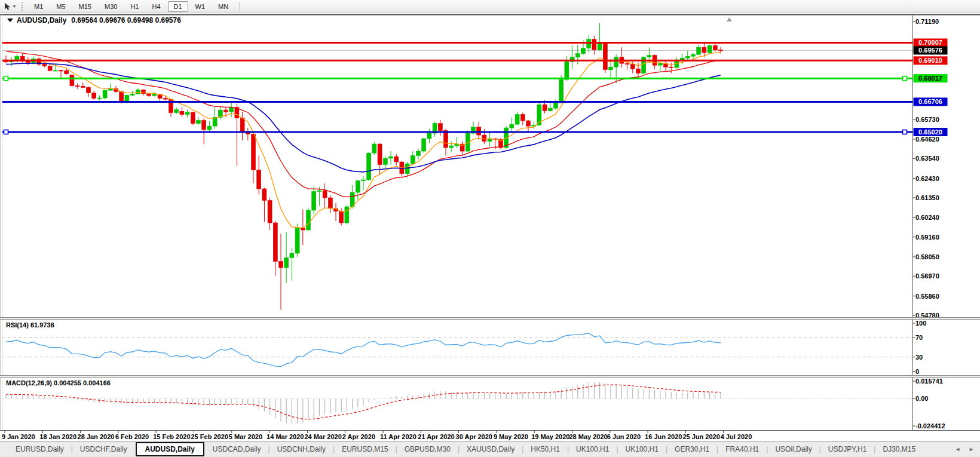 Image resolution: width=980 pixels, height=457 pixels. What do you see at coordinates (550, 437) in the screenshot?
I see `date-tick-label: 19 May 2020` at bounding box center [550, 437].